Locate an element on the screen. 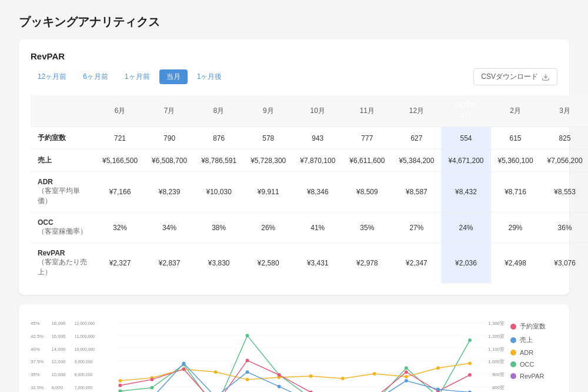 This screenshot has height=392, width=588. legend-dot-revpar is located at coordinates (513, 376).